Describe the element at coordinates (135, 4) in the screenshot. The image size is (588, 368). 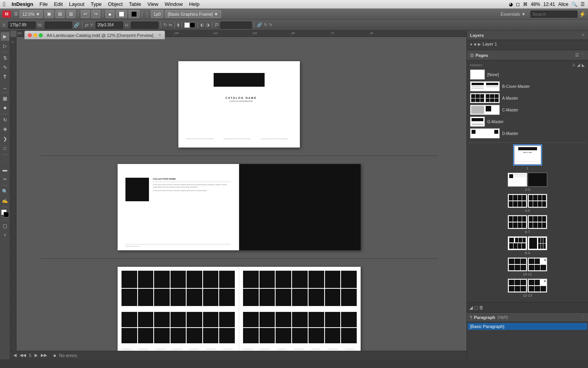
I see `menu-table: Table` at that location.